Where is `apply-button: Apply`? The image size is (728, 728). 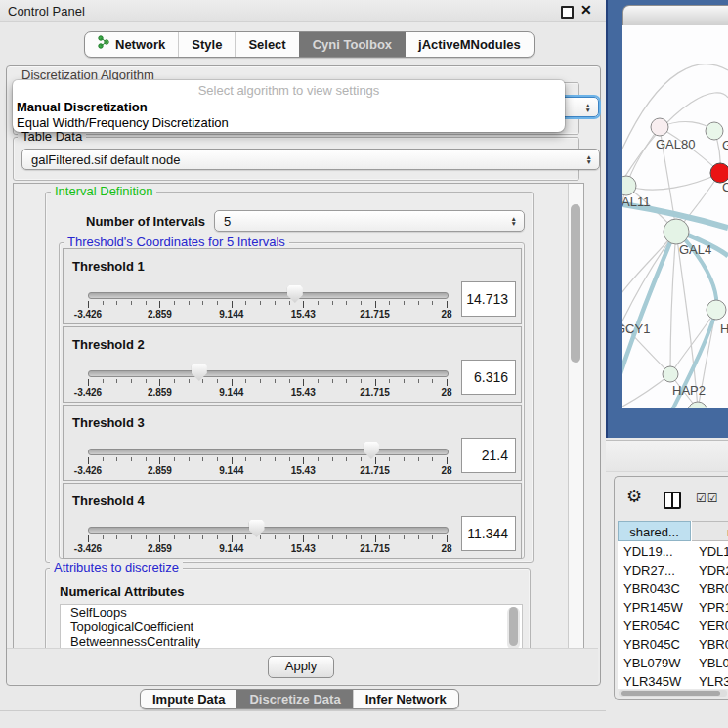 apply-button: Apply is located at coordinates (301, 666).